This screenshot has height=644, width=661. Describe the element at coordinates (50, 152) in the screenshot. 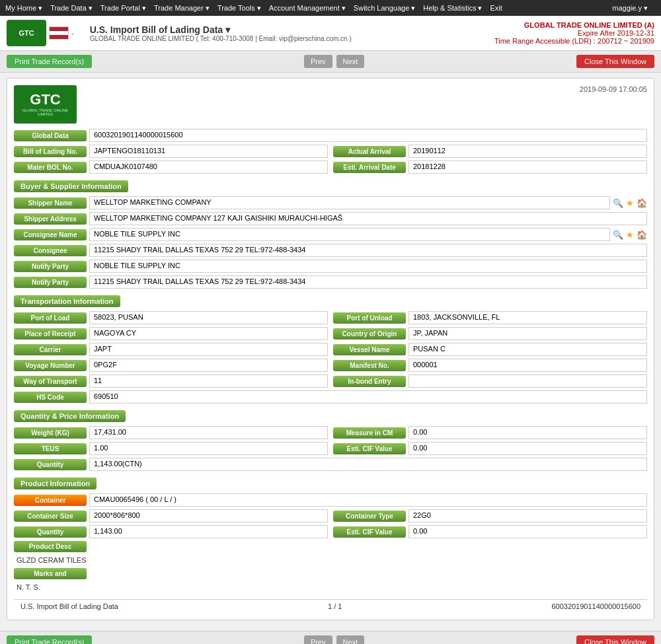

I see `bol-label: Bill of Lading No.` at that location.